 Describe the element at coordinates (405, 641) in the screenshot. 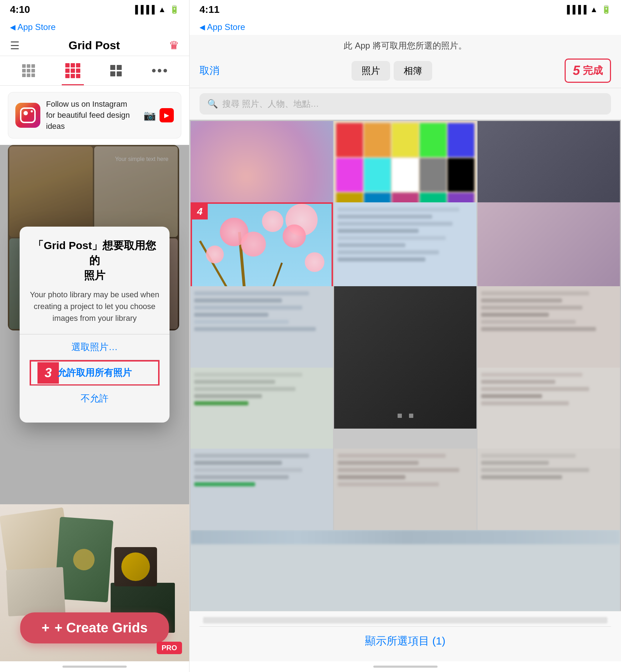

I see `show-selected-button: 顯示所選項目 (1)` at that location.